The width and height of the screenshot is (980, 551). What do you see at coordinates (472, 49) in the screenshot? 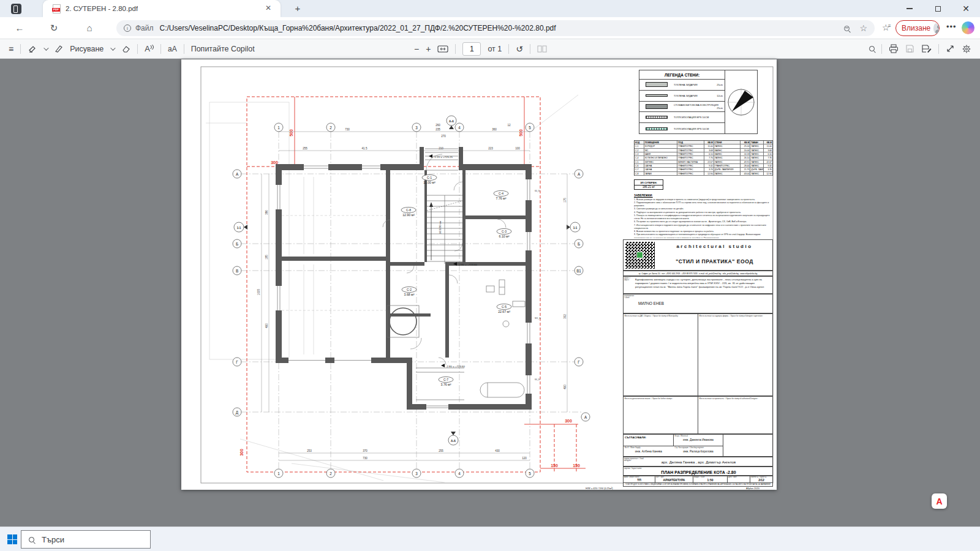
I see `page-number-input: 1` at bounding box center [472, 49].